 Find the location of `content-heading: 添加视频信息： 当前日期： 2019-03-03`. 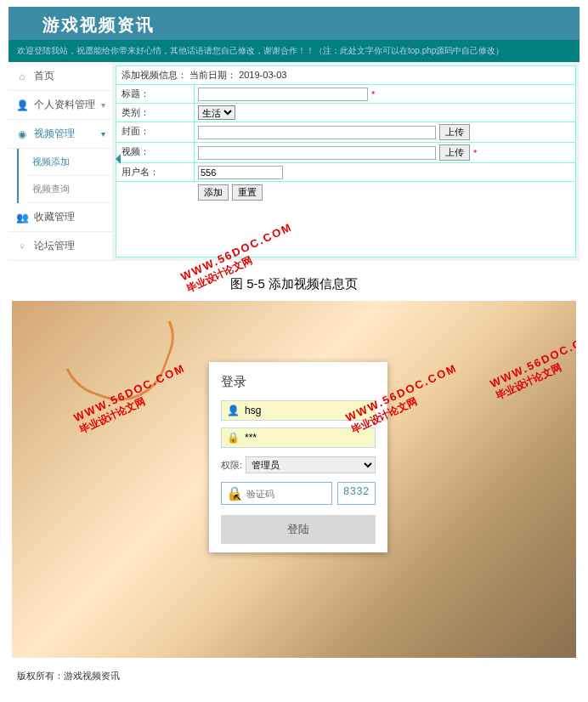

content-heading: 添加视频信息： 当前日期： 2019-03-03 is located at coordinates (346, 76).